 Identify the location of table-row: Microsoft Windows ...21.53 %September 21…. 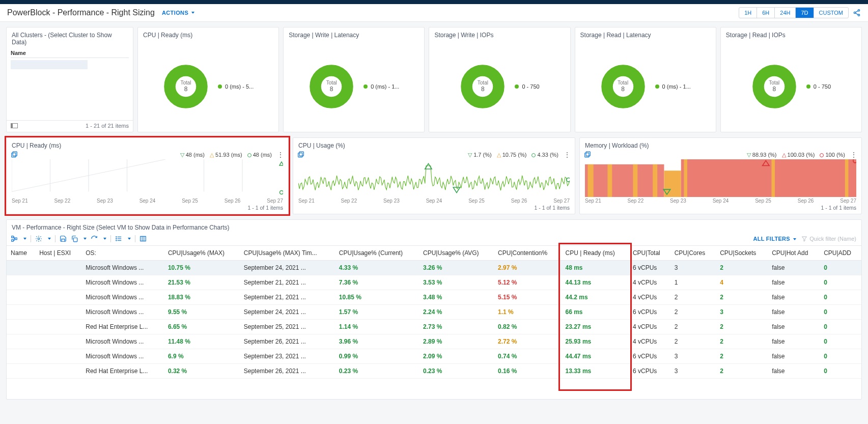
(434, 283).